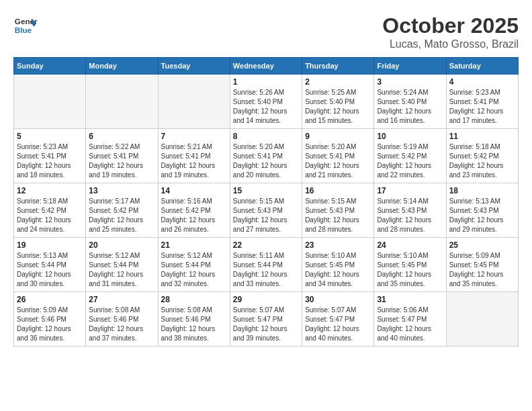 This screenshot has height=411, width=532. Describe the element at coordinates (266, 82) in the screenshot. I see `day-number: 1` at that location.